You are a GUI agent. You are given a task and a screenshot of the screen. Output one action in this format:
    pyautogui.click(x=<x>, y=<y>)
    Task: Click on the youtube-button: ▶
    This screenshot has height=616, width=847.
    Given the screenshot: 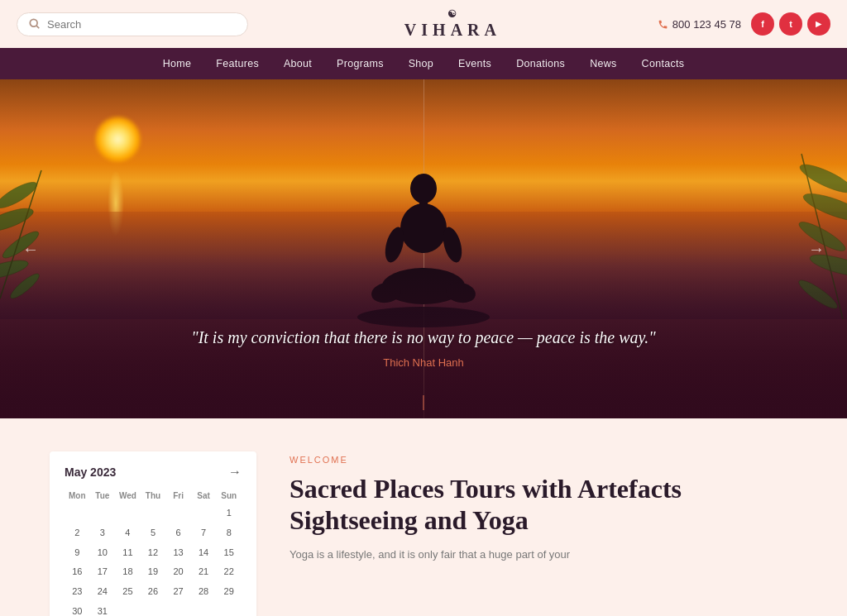 What is the action you would take?
    pyautogui.click(x=819, y=24)
    